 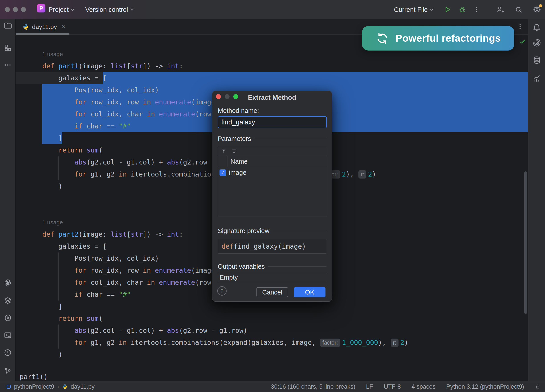 What do you see at coordinates (313, 387) in the screenshot?
I see `caret-position-widget: 30:16 (160 chars, 5 line breaks)` at bounding box center [313, 387].